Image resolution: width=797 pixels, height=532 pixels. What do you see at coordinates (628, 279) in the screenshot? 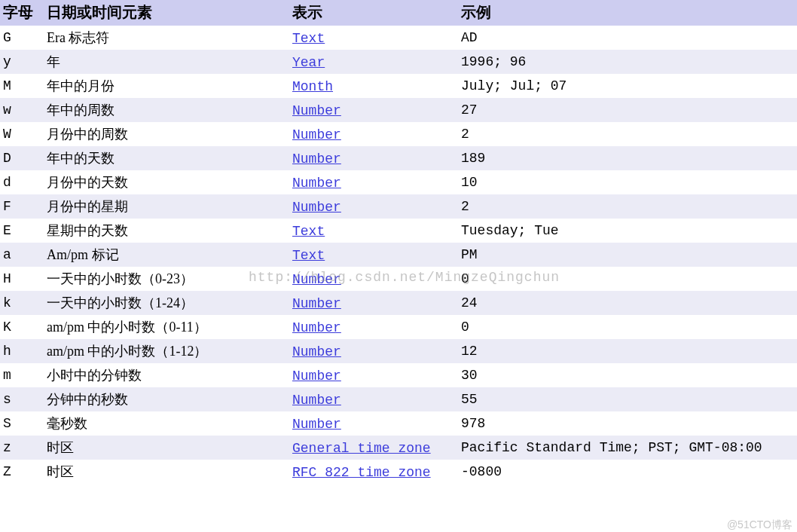
I see `cell-example: 0` at bounding box center [628, 279].